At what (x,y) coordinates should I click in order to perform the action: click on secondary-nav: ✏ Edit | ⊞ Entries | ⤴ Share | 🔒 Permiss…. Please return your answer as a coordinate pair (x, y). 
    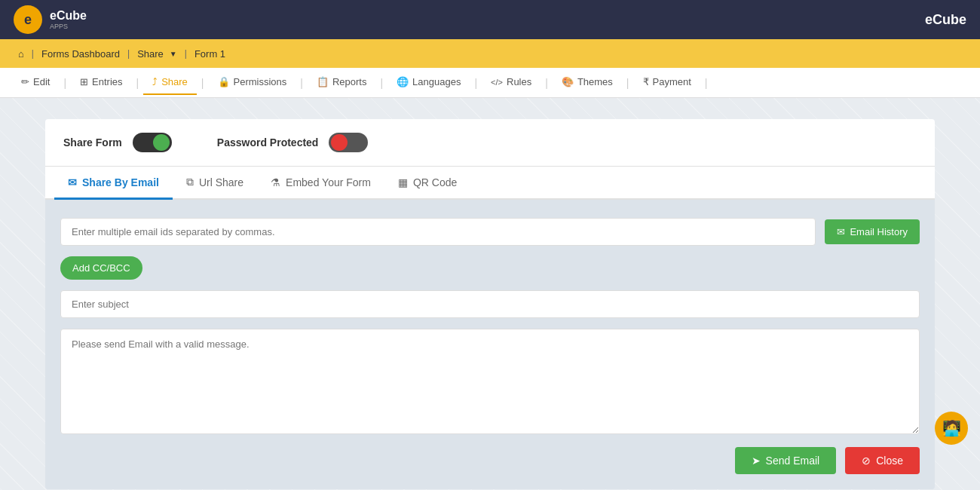
    Looking at the image, I should click on (490, 83).